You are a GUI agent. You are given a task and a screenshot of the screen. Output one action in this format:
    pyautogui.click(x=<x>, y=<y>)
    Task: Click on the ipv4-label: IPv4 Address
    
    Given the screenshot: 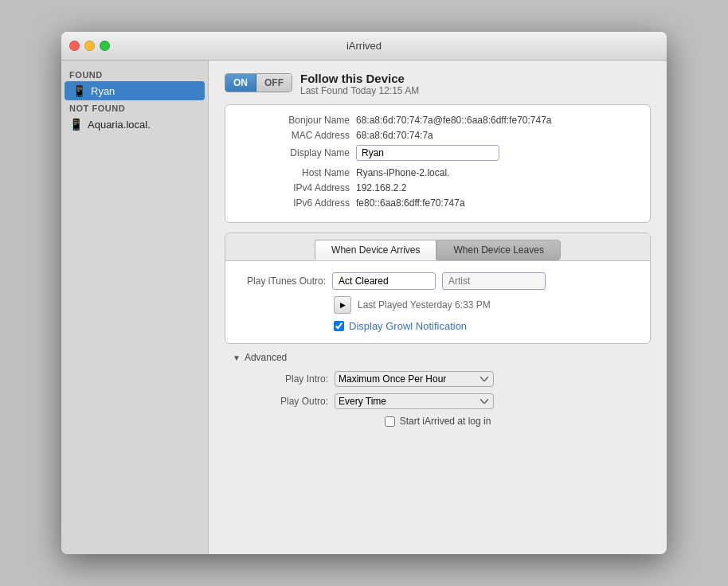 What is the action you would take?
    pyautogui.click(x=294, y=188)
    